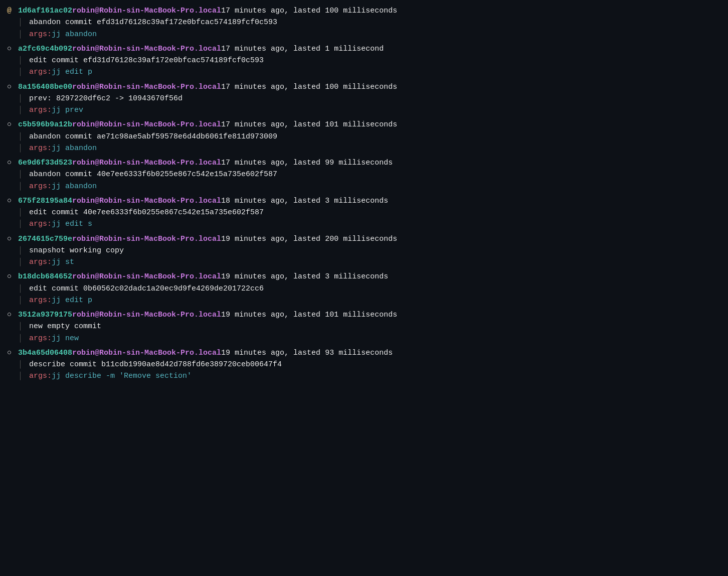 Image resolution: width=728 pixels, height=576 pixels. I want to click on entry-header: ○ 675f28195a84 robin@Robin-sin-MacBook-P…, so click(364, 201).